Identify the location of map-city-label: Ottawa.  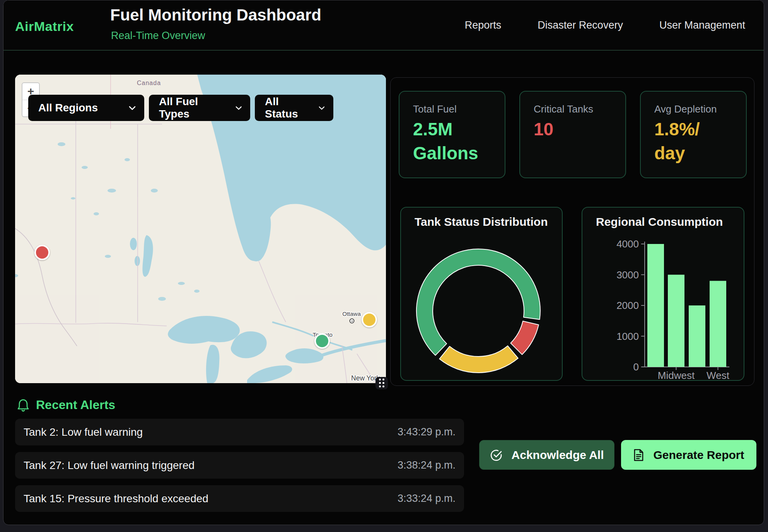
(352, 314).